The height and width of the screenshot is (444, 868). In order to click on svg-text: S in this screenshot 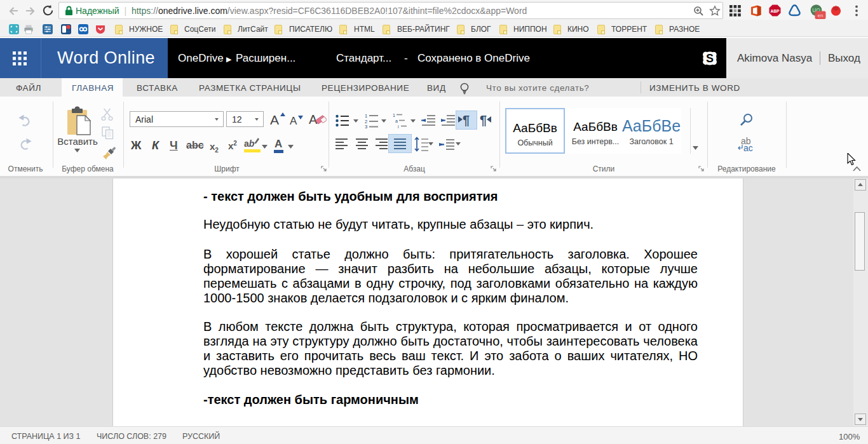, I will do `click(710, 58)`.